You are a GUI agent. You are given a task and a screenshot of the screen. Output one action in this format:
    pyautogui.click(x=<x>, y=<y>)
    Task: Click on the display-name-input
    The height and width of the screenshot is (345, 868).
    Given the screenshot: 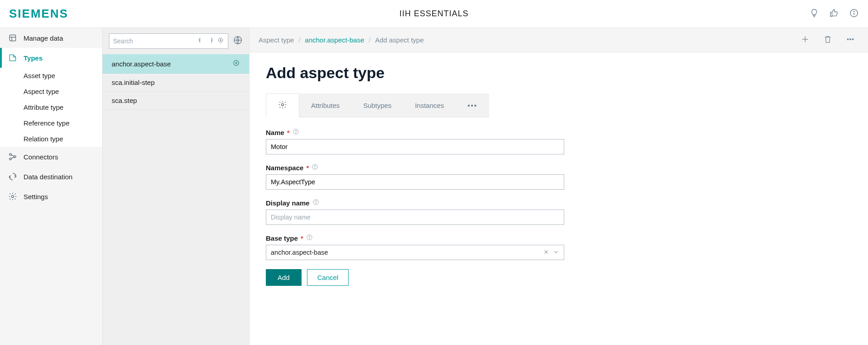 What is the action you would take?
    pyautogui.click(x=415, y=217)
    